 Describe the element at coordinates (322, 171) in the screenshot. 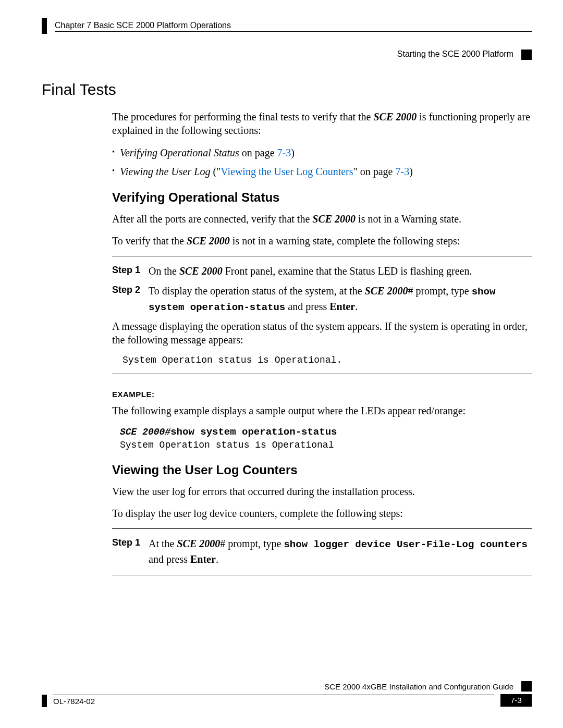

I see `bullet-item: • Viewing the User Log ("Viewing the Use…` at that location.